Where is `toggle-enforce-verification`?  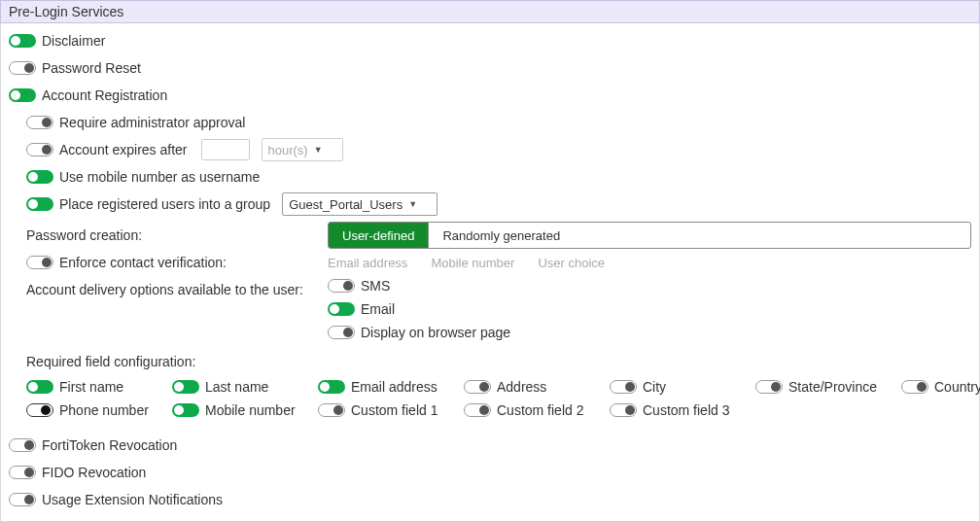 toggle-enforce-verification is located at coordinates (40, 262).